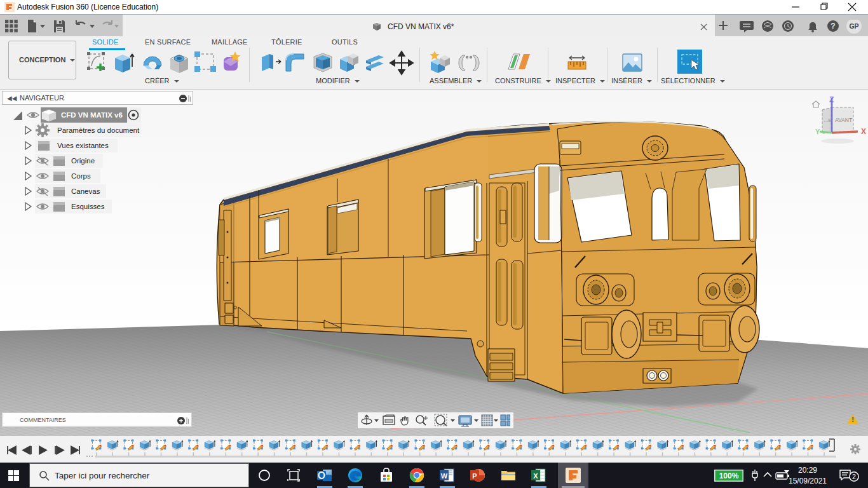  Describe the element at coordinates (827, 121) in the screenshot. I see `svg-text: …E` at that location.